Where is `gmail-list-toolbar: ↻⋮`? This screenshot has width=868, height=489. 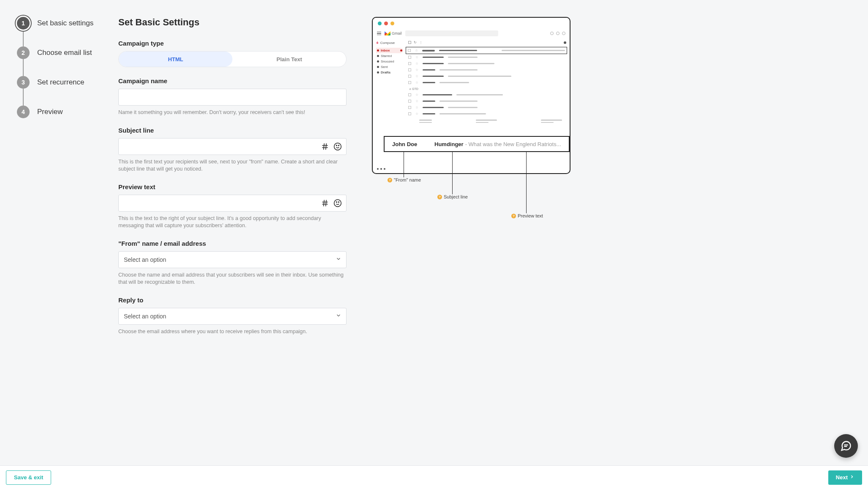
gmail-list-toolbar: ↻⋮ is located at coordinates (486, 43).